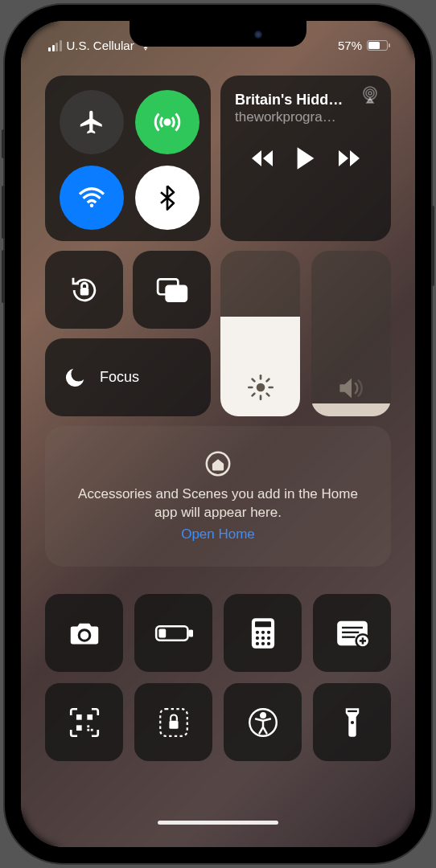 This screenshot has width=436, height=868. What do you see at coordinates (306, 158) in the screenshot?
I see `play-button` at bounding box center [306, 158].